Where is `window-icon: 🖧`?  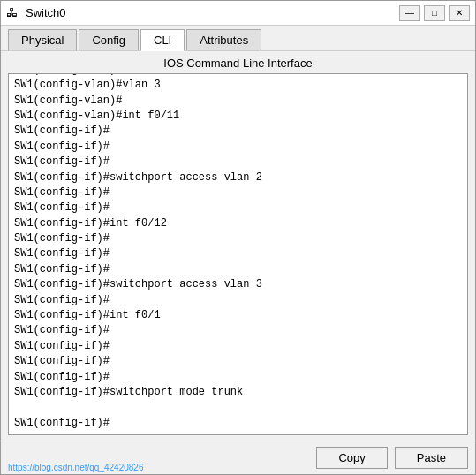
window-icon: 🖧 is located at coordinates (13, 13).